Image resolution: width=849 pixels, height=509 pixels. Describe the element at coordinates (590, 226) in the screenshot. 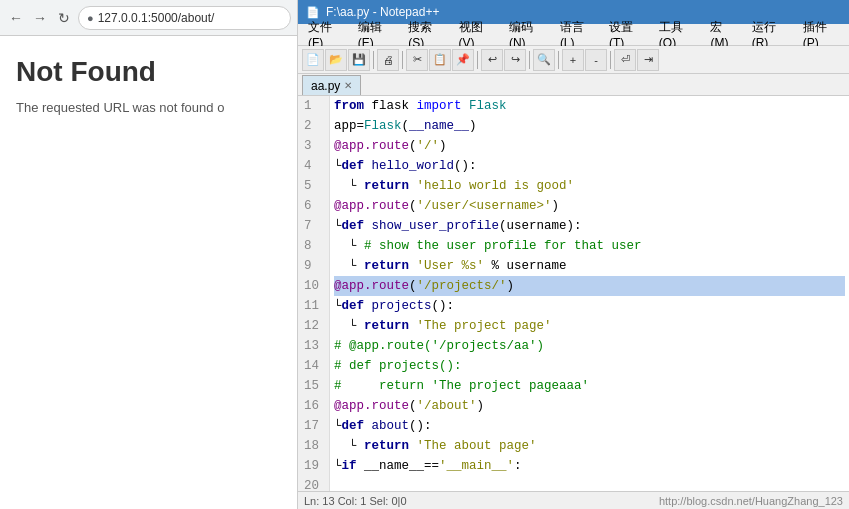

I see `code-line-9: └def show_user_profile(username):` at that location.